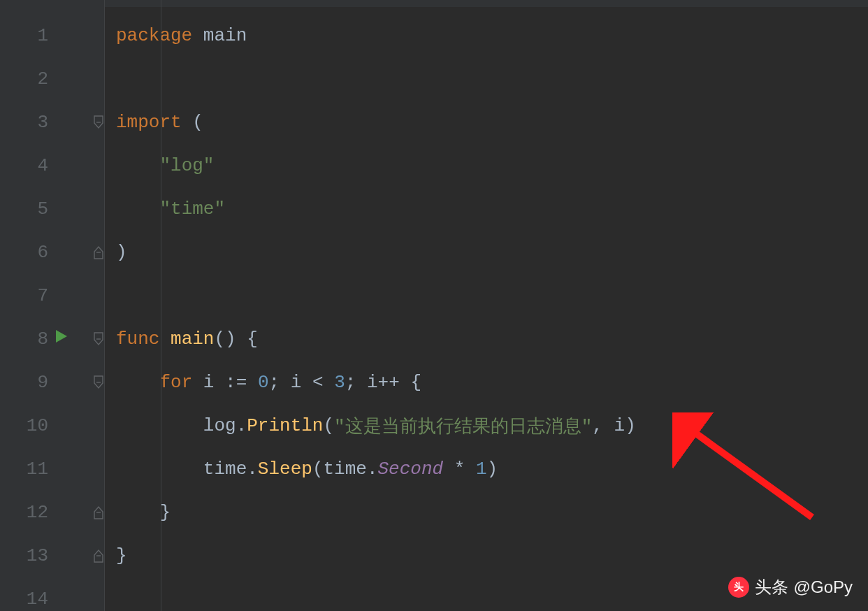  Describe the element at coordinates (52, 252) in the screenshot. I see `gutter-row: 6` at that location.